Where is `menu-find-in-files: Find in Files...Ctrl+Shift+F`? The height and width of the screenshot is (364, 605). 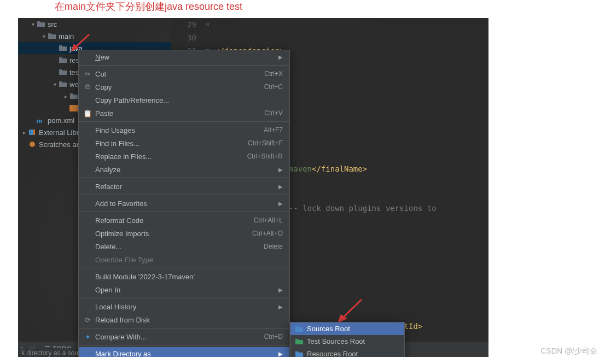
menu-find-in-files: Find in Files...Ctrl+Shift+F is located at coordinates (184, 143).